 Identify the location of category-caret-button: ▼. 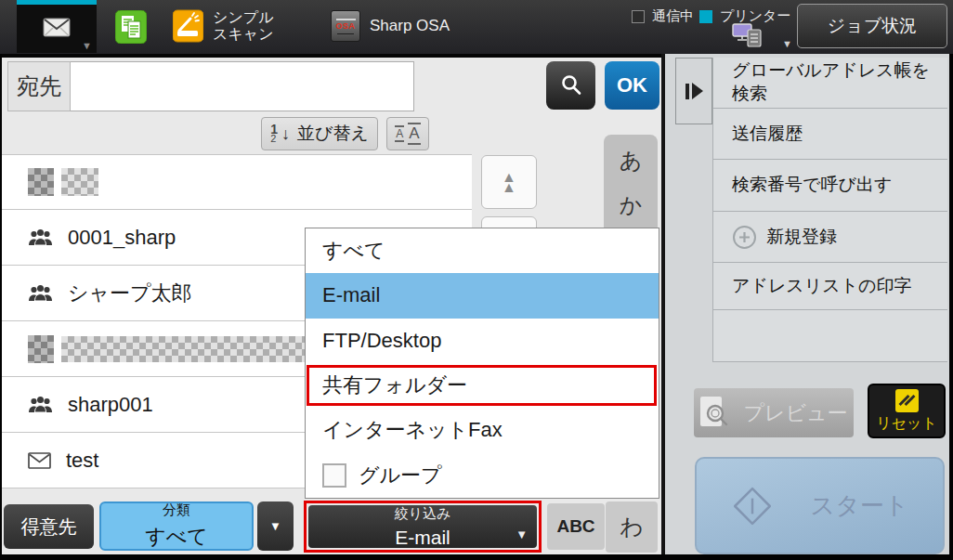
(275, 526).